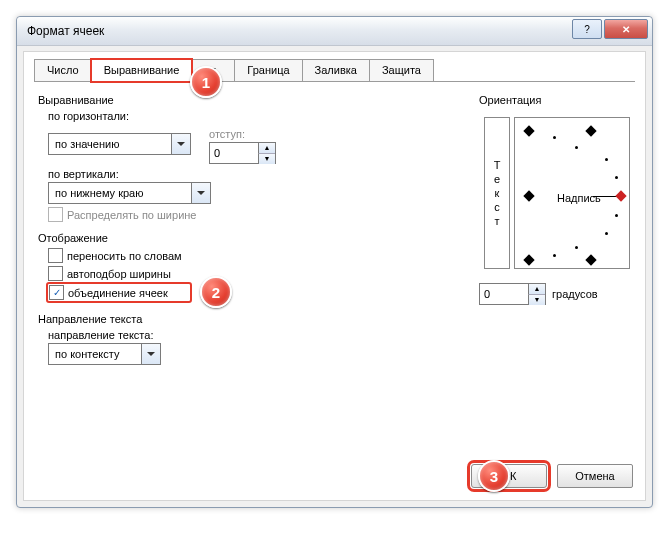 The height and width of the screenshot is (535, 666). I want to click on autofit-label: автоподбор ширины, so click(119, 274).